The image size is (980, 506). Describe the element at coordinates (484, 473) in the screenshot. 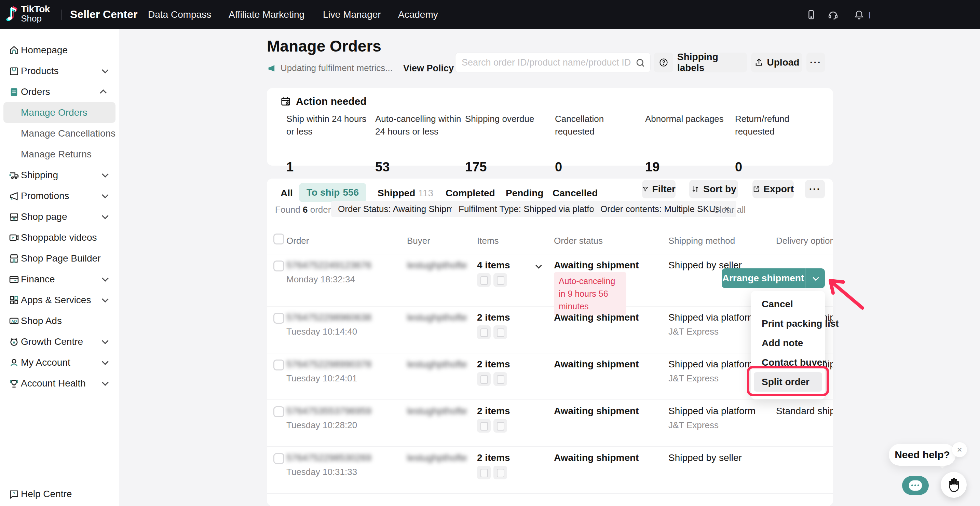

I see `product-thumbnail` at that location.